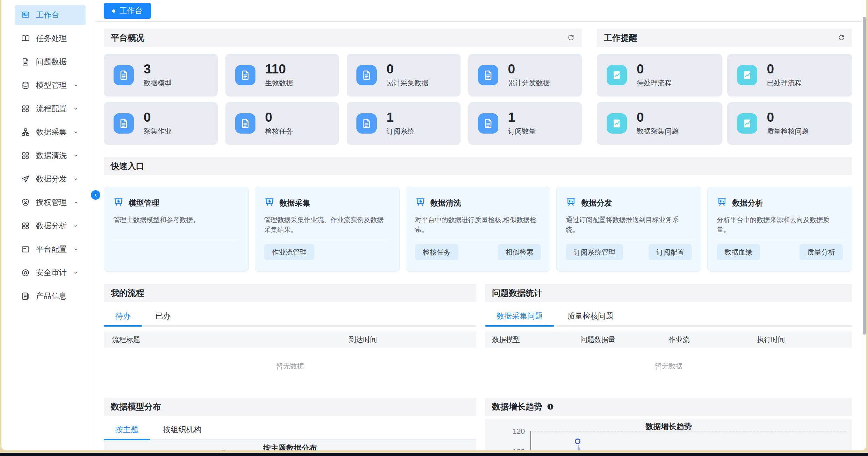 The image size is (868, 456). What do you see at coordinates (131, 11) in the screenshot?
I see `tab-label: 工作台` at bounding box center [131, 11].